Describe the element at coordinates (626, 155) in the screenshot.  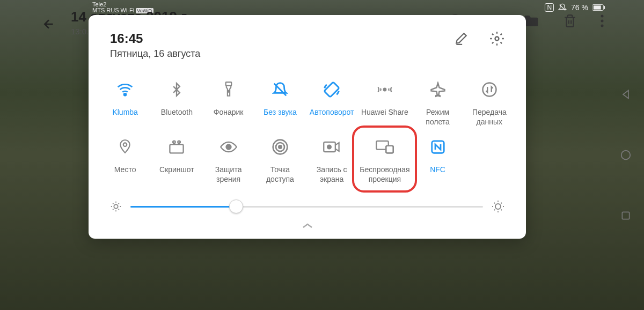
I see `nav-home-icon` at that location.